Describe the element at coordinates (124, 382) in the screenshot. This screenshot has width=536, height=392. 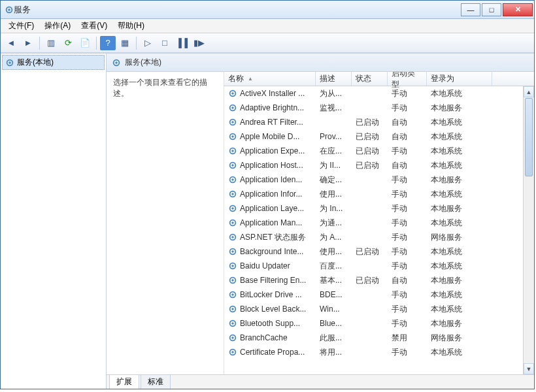
I see `tab-extended: 扩展` at that location.